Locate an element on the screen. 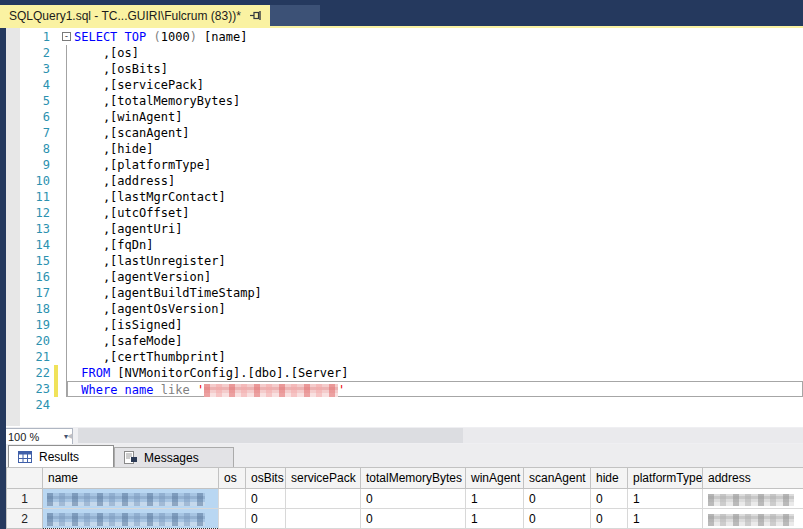  line-number: 24 is located at coordinates (25, 405).